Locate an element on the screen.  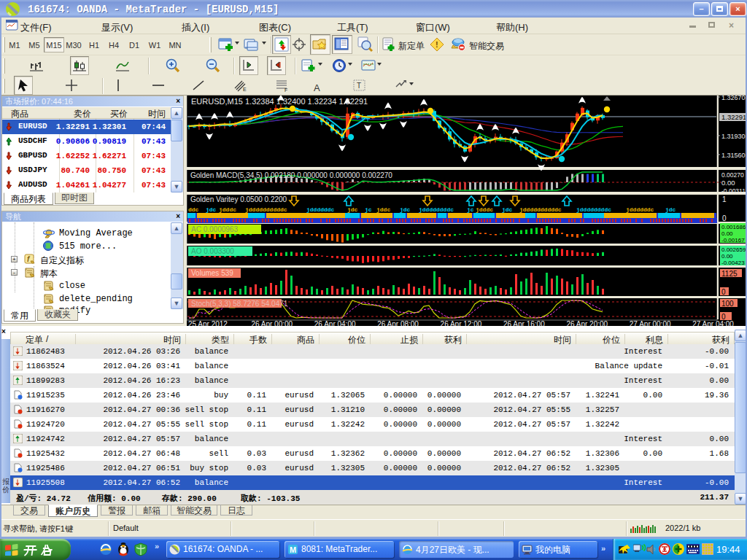
svg-text:Golden MACD(5,34,5) 0.002180 0: Golden MACD(5,34,5) 0.002180 0.000000 0.… is located at coordinates (292, 175).